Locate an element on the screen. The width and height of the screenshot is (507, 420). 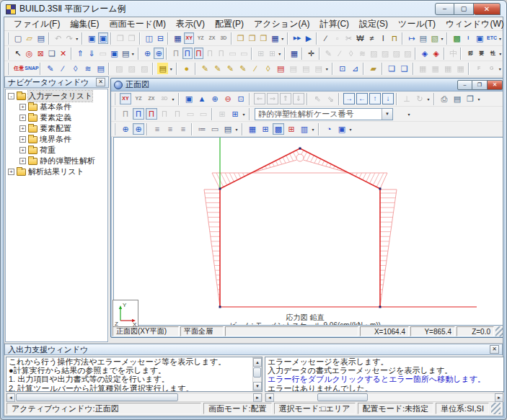
support-close-icon: ✕ is located at coordinates (495, 349).